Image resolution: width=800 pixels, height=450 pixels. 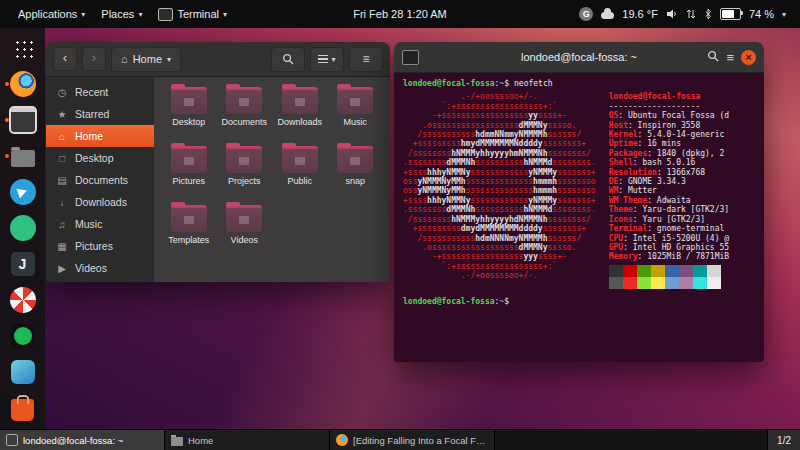 I want to click on sidebar-item-starred: ★Starred, so click(x=100, y=114).